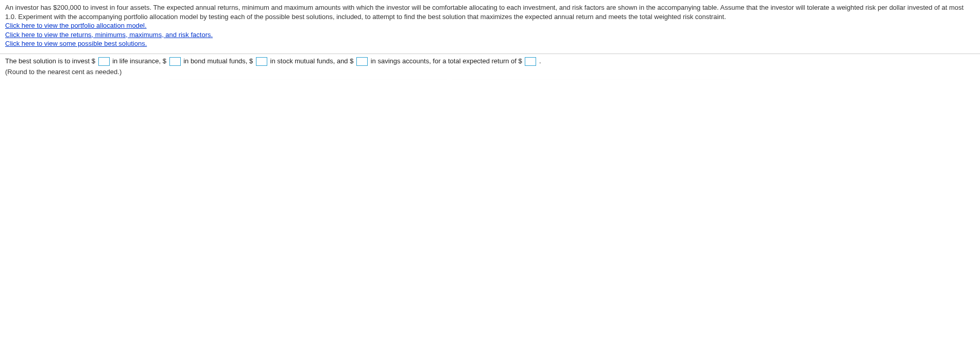 This screenshot has height=352, width=980. What do you see at coordinates (109, 35) in the screenshot?
I see `link-view-table: Click here to view the returns, minimums…` at bounding box center [109, 35].